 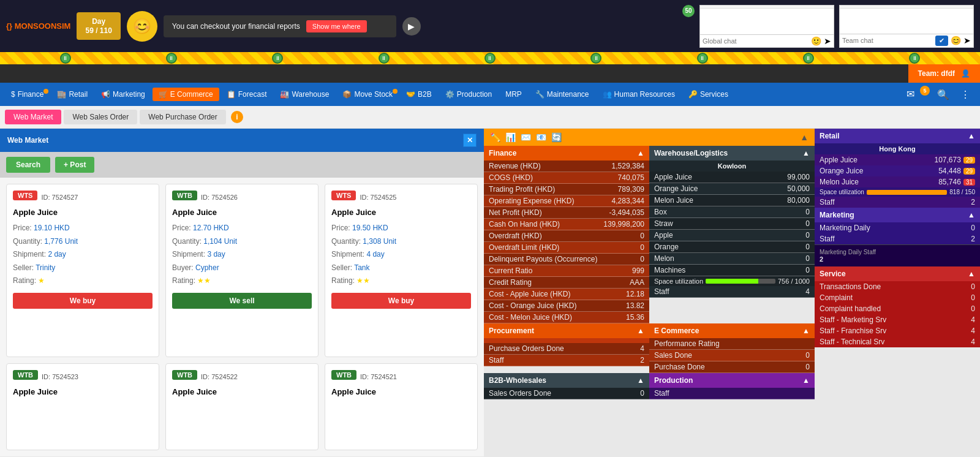 I want to click on app-logo: {} MONSOONSIM, so click(x=38, y=26).